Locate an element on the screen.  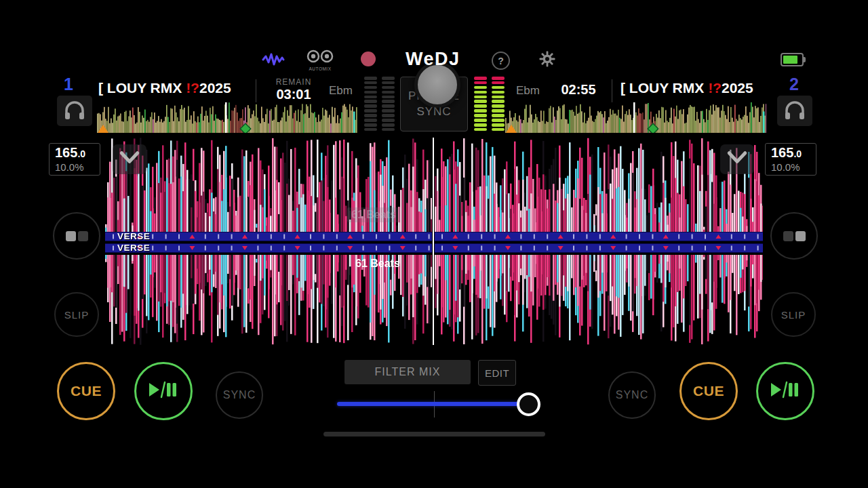
deck1-tempo-range: 10.0% is located at coordinates (77, 167).